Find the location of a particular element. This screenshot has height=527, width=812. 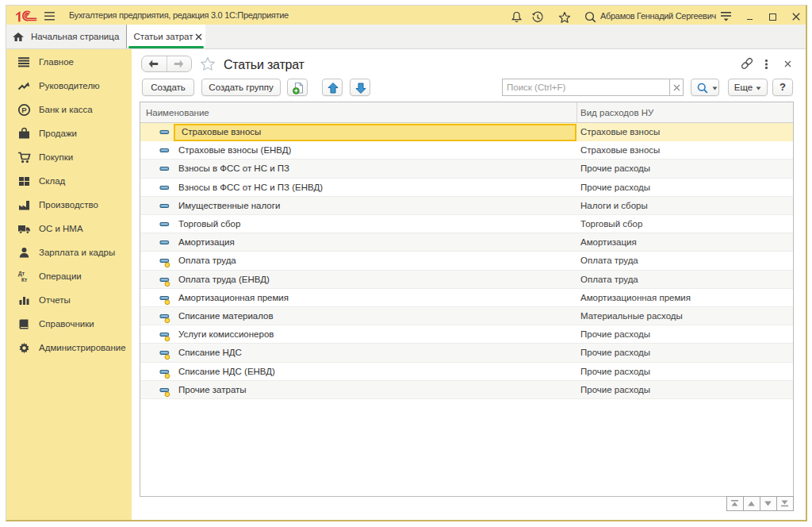

svg-text: Кт is located at coordinates (24, 279).